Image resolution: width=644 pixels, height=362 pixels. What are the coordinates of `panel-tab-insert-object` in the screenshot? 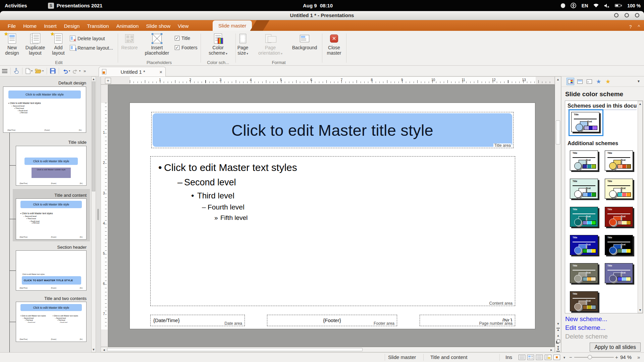 It's located at (589, 81).